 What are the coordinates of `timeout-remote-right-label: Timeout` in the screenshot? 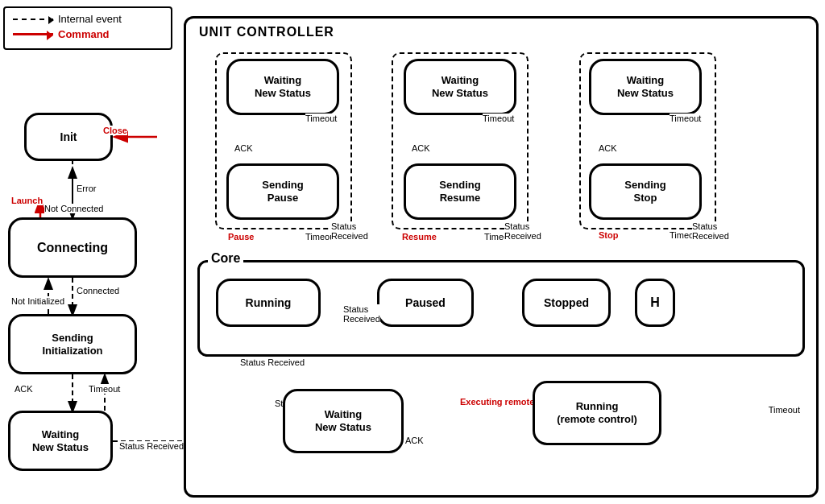 It's located at (785, 410).